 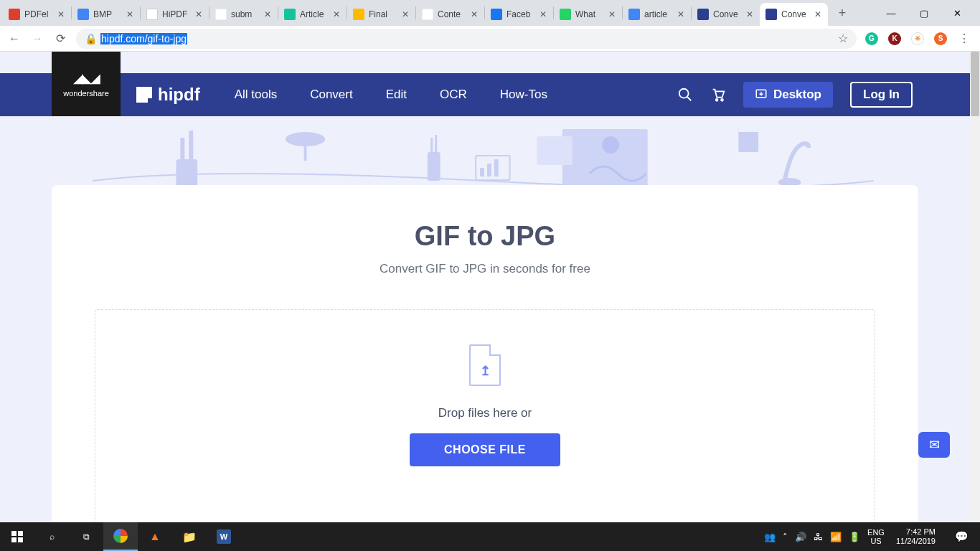 I want to click on feedback-button: ✉, so click(x=934, y=445).